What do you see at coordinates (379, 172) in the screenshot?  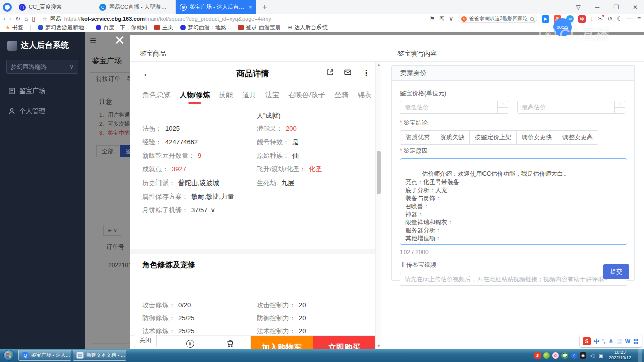 I see `scrollbar-thumb` at bounding box center [379, 172].